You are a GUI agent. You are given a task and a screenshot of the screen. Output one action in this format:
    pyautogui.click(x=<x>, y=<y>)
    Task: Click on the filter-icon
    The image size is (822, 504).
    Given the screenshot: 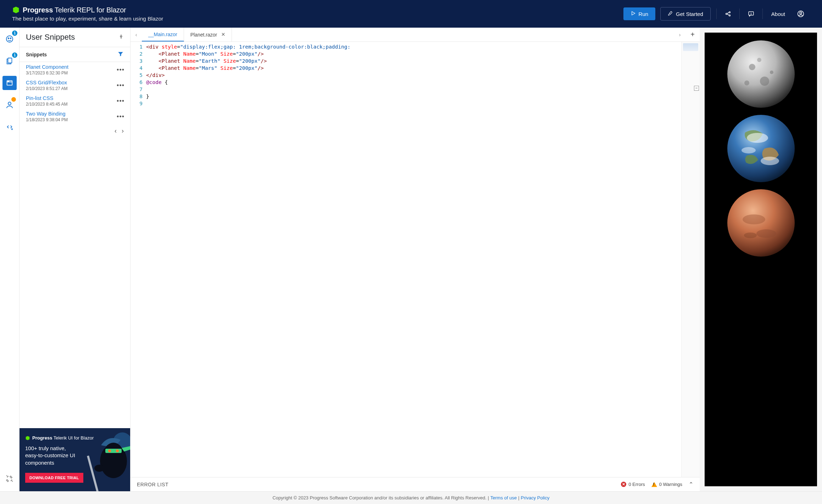 What is the action you would take?
    pyautogui.click(x=121, y=55)
    